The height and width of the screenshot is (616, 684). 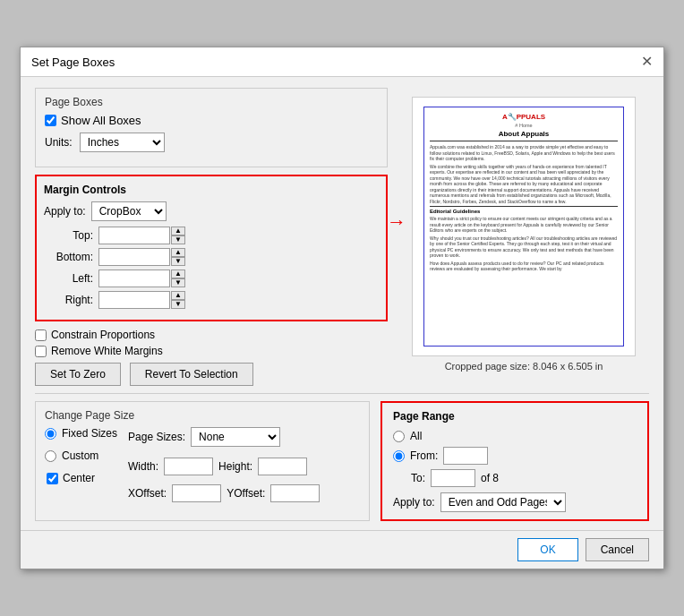 I want to click on change-page-size-title: Change Page Size, so click(x=202, y=415).